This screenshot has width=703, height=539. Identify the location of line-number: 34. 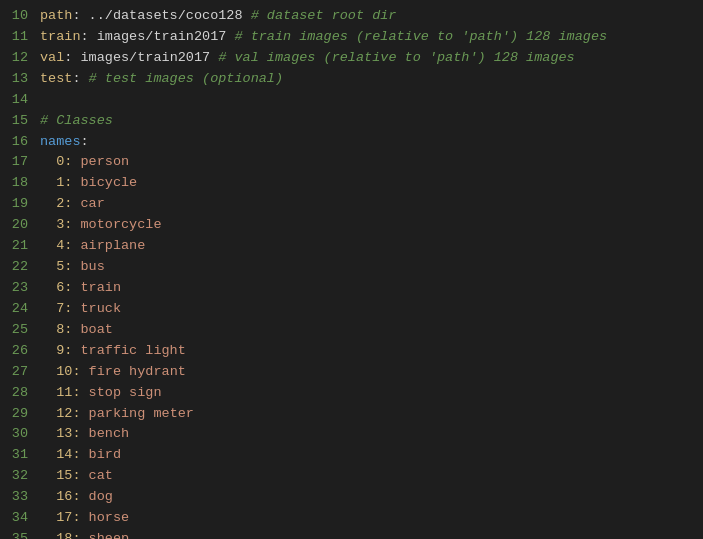
(14, 518).